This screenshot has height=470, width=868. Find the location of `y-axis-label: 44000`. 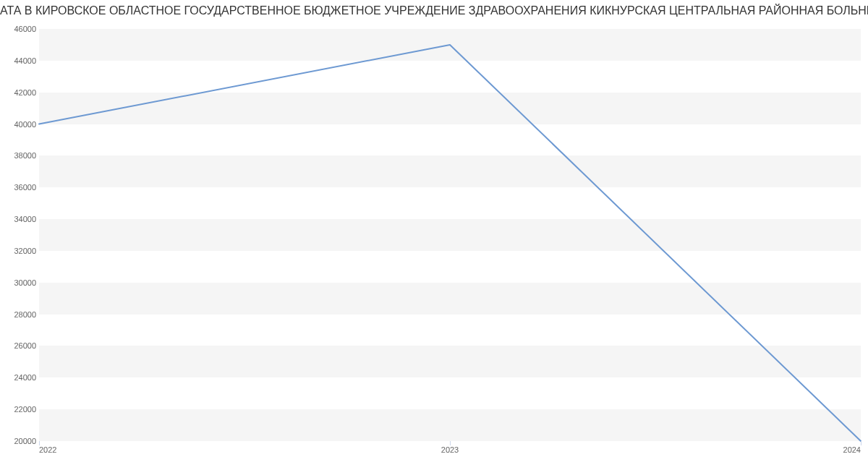

y-axis-label: 44000 is located at coordinates (22, 61).